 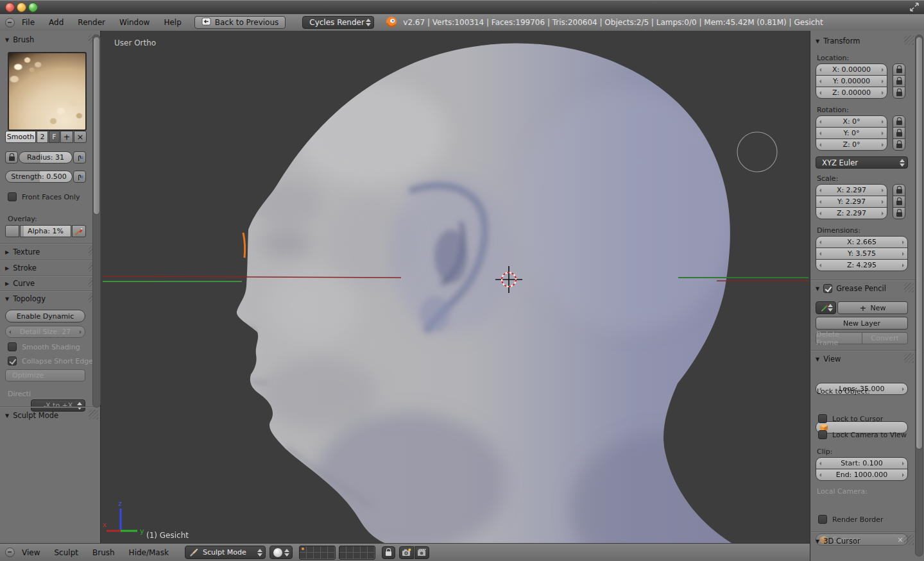 What do you see at coordinates (18, 268) in the screenshot?
I see `panel-header-stroke: ▶Stroke` at bounding box center [18, 268].